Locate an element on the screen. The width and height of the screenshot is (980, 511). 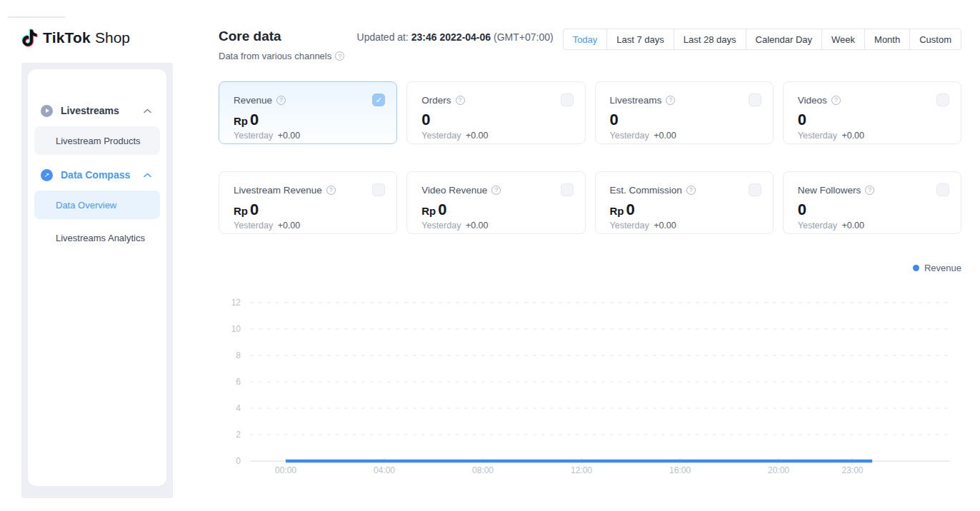
brand-suffix: Shop is located at coordinates (113, 38).